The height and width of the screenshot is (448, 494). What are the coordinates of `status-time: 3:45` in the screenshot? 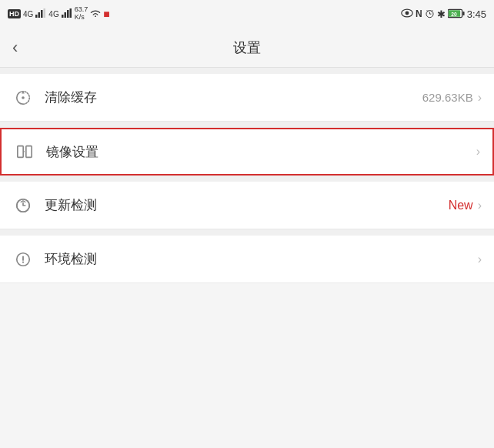 It's located at (477, 14).